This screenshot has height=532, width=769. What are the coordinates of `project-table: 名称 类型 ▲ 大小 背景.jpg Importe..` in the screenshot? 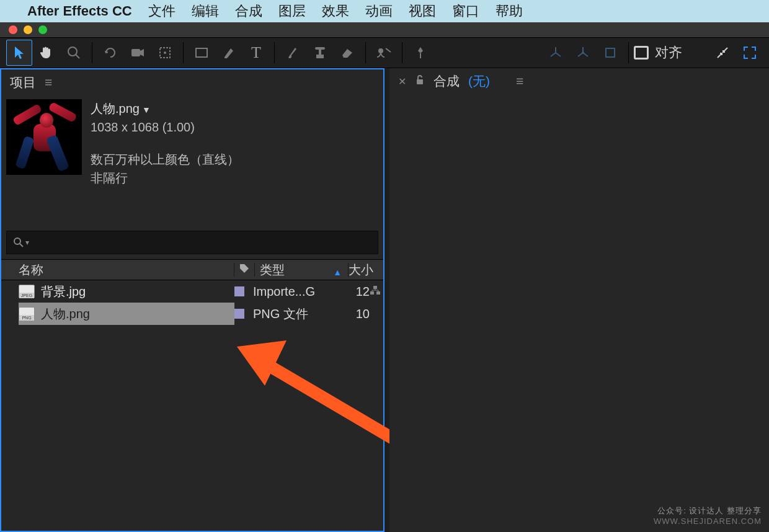 It's located at (192, 292).